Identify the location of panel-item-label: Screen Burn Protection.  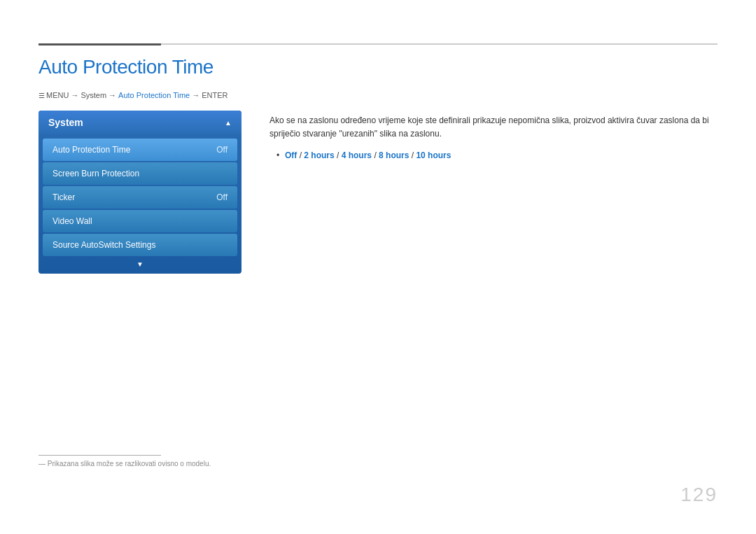
(96, 174).